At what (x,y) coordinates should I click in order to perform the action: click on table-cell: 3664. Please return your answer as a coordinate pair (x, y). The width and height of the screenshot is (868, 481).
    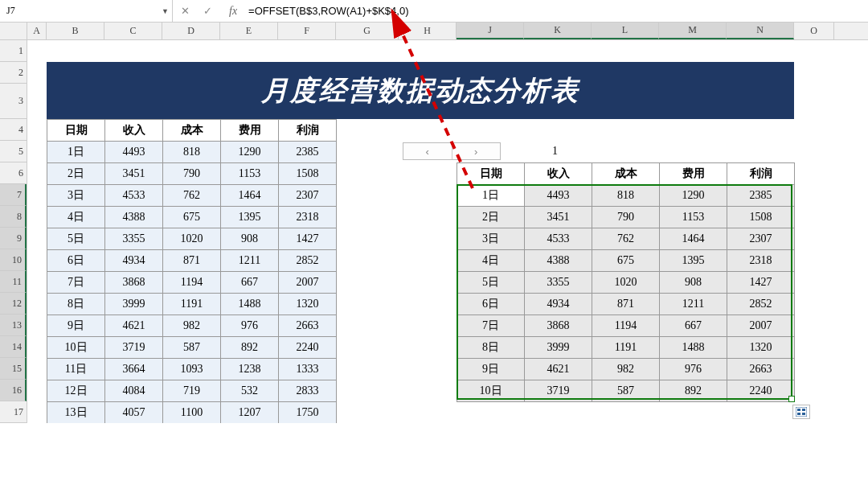
    Looking at the image, I should click on (134, 370).